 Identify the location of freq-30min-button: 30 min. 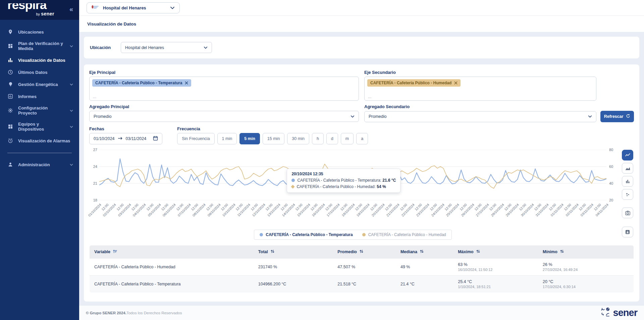
(298, 139).